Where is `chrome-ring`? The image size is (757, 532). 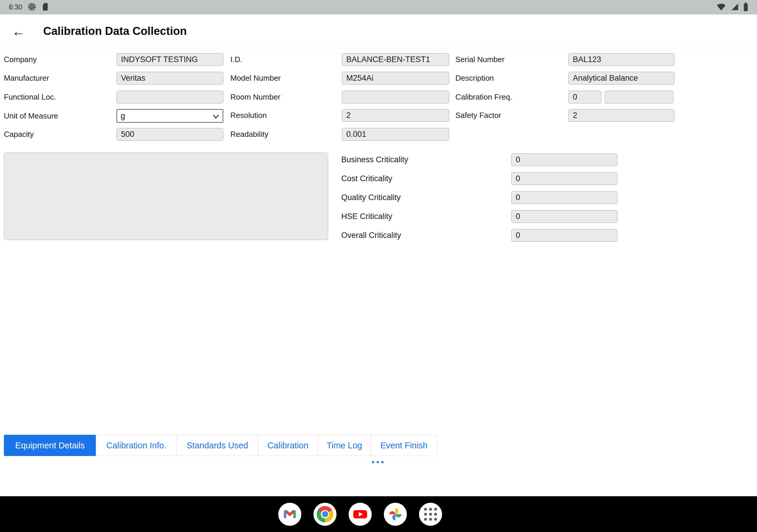
chrome-ring is located at coordinates (325, 514).